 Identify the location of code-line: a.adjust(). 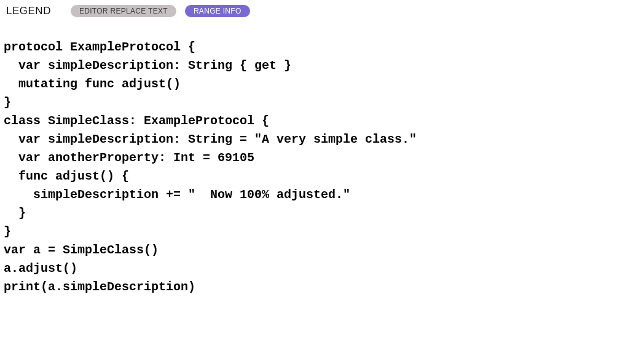
(324, 269).